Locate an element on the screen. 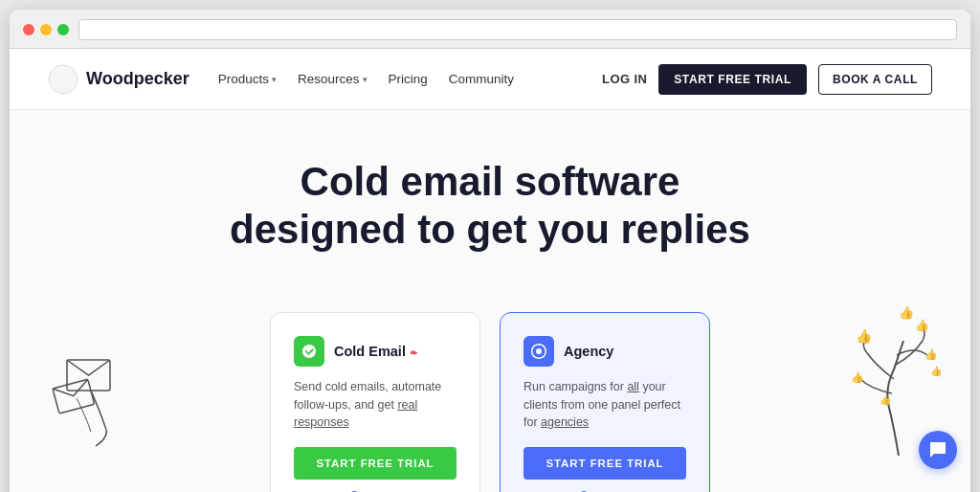 The height and width of the screenshot is (492, 980). agency-trial-button: START FREE TRIAL is located at coordinates (605, 463).